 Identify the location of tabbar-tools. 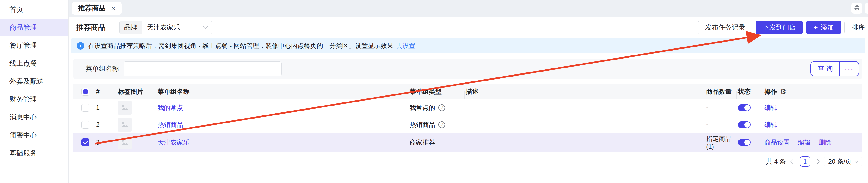
(859, 8).